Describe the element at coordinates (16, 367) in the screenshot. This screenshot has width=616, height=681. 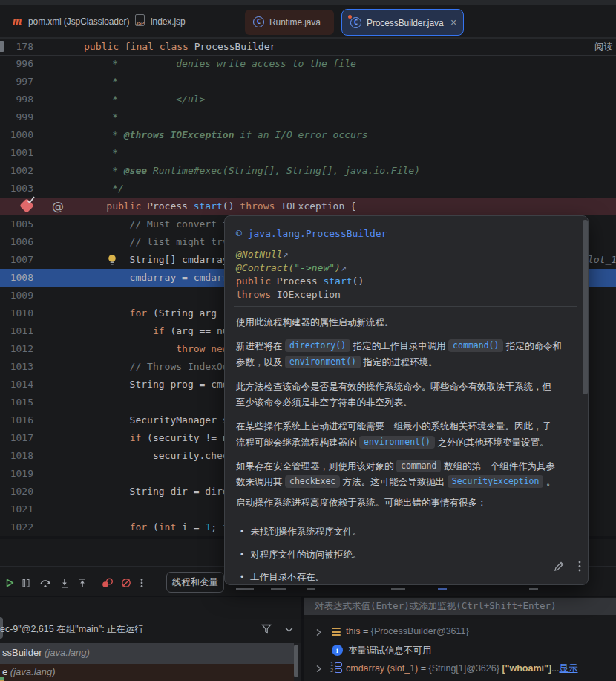
I see `line-number: 1013` at that location.